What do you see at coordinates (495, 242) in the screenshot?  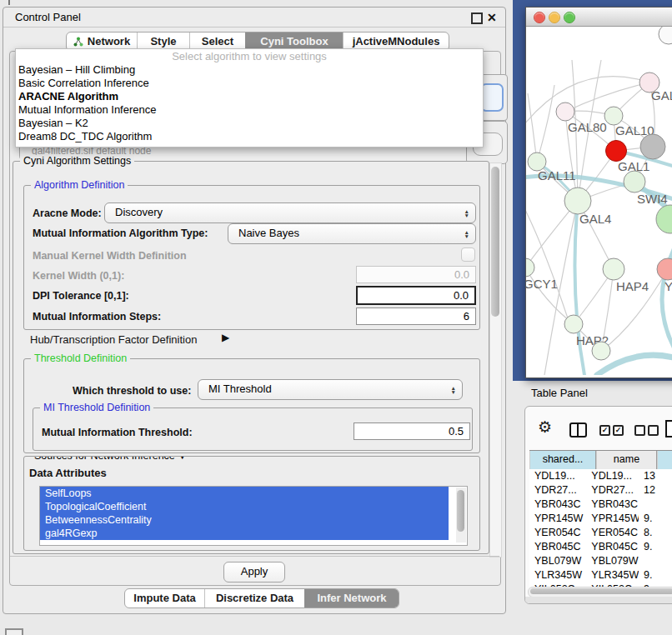 I see `settings-scrollbar-thumb` at bounding box center [495, 242].